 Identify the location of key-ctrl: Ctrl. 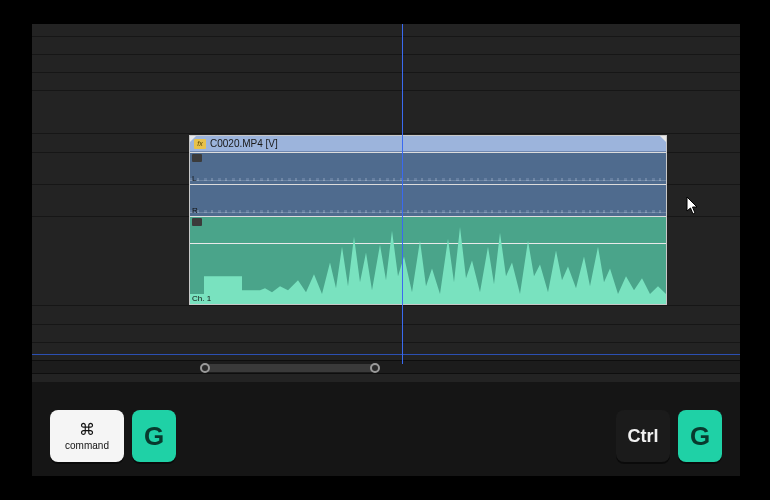
(643, 436).